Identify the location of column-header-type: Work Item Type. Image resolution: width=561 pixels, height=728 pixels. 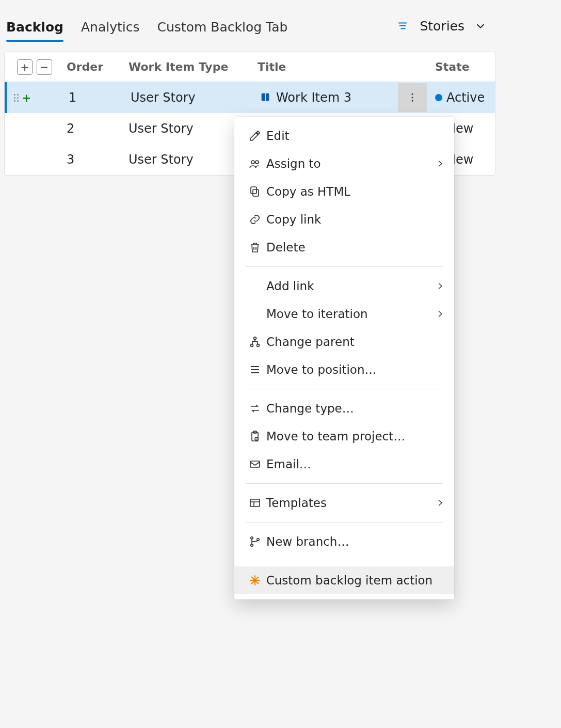
(180, 67).